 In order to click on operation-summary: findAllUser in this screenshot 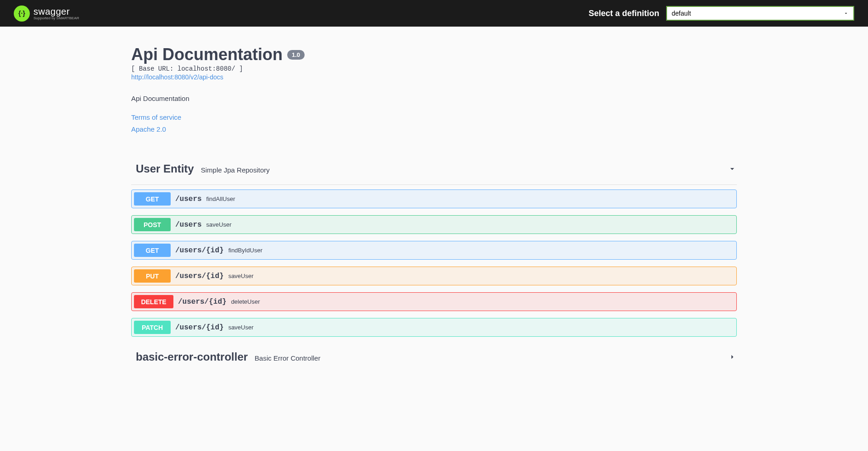, I will do `click(221, 199)`.